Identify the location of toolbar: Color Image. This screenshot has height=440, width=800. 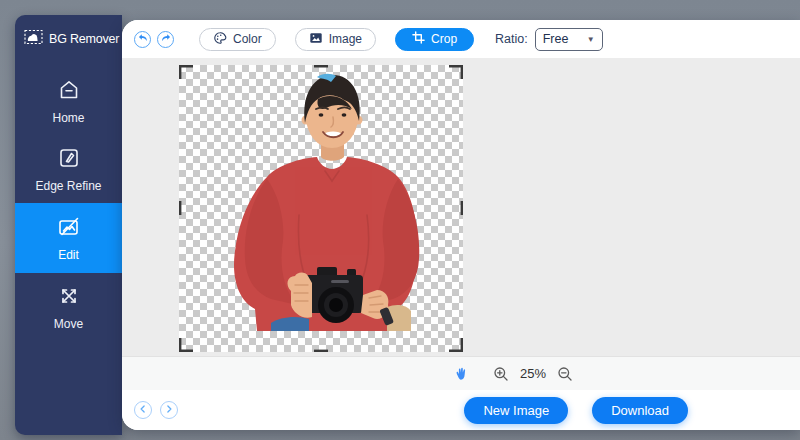
(461, 39).